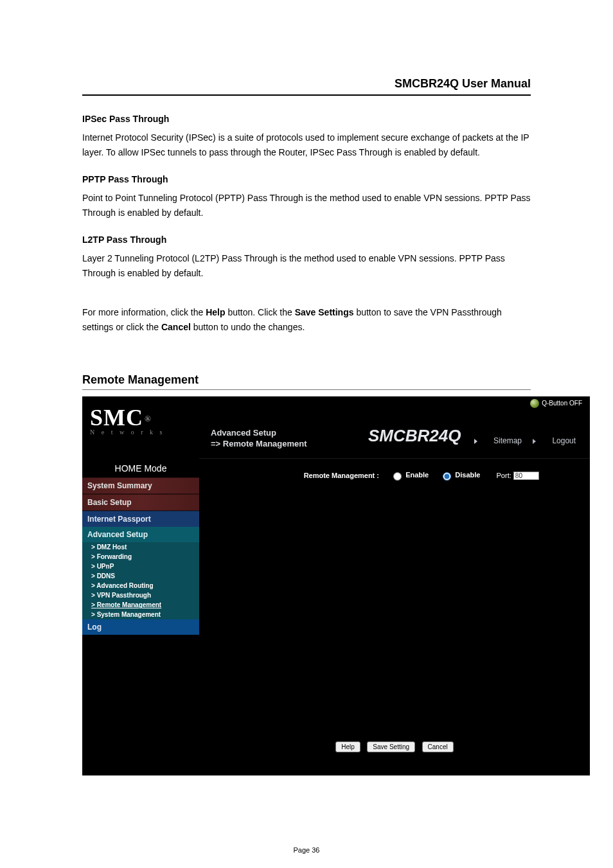 This screenshot has height=868, width=613. I want to click on cancel-button: Cancel, so click(438, 747).